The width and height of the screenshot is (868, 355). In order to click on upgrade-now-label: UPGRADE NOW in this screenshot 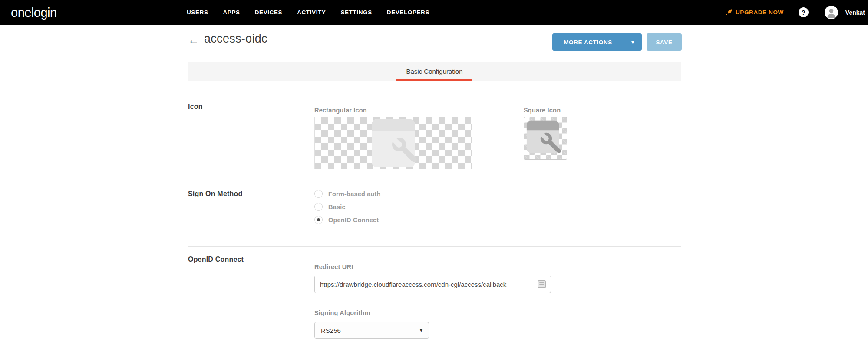, I will do `click(760, 12)`.